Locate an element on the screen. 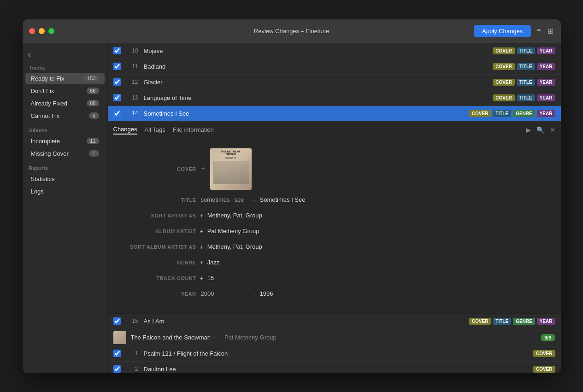 This screenshot has height=392, width=583. cover-area: + PAT METHENYGROUP QUARTET is located at coordinates (227, 169).